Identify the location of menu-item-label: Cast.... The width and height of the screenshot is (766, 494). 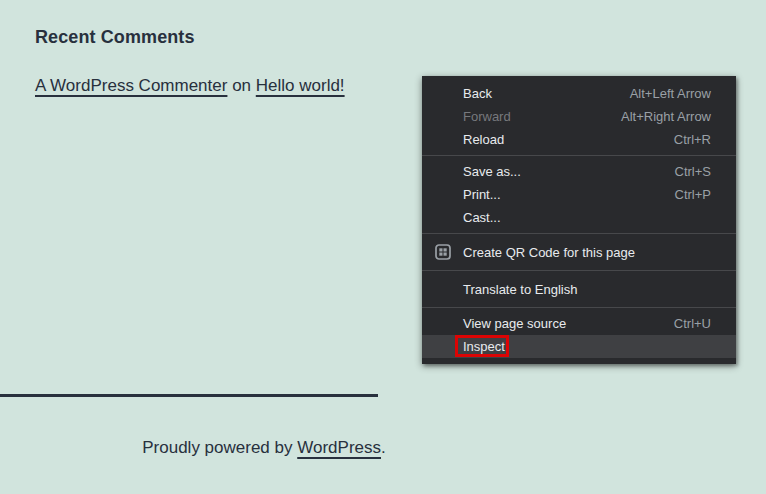
(482, 218).